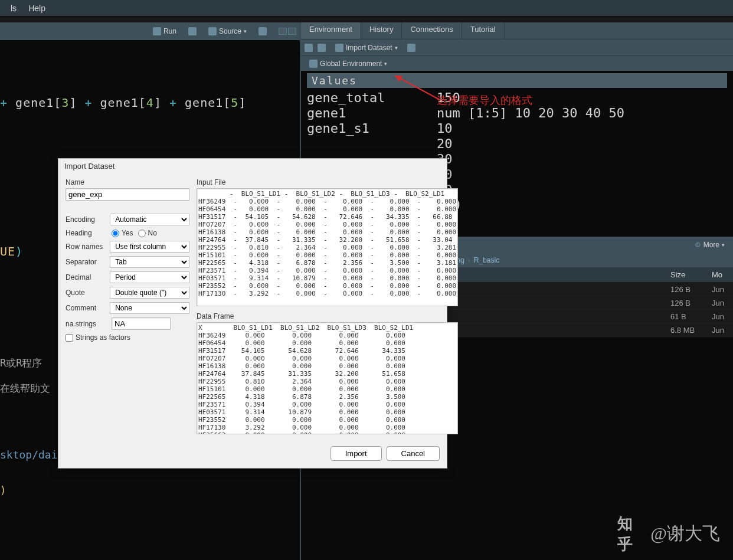  Describe the element at coordinates (150, 308) in the screenshot. I see `comment-select: None` at that location.